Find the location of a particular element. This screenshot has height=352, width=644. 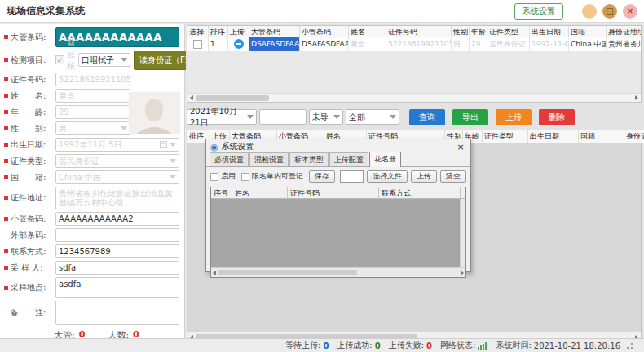

export-filter-select: 未导 is located at coordinates (326, 117).